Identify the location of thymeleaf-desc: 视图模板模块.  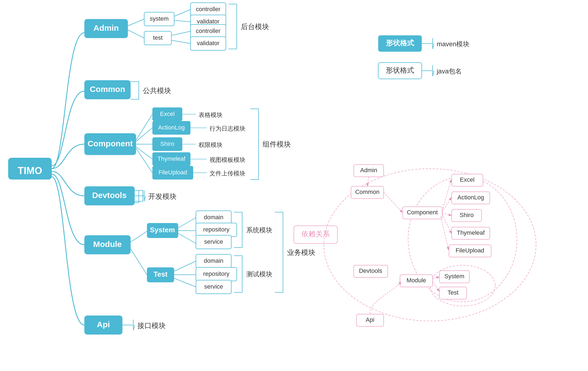
(227, 160).